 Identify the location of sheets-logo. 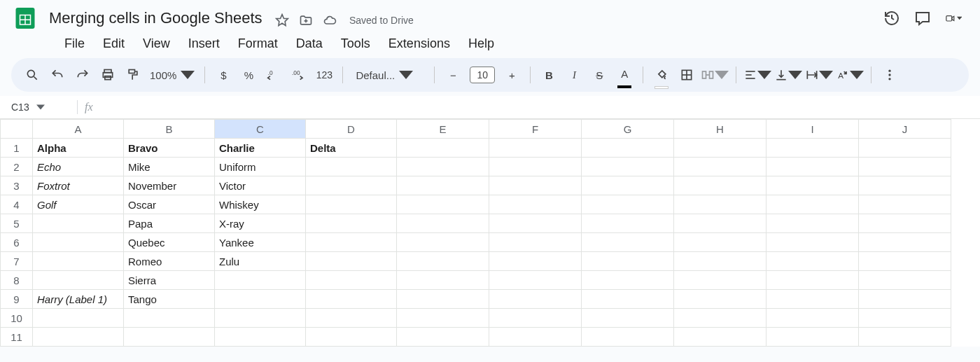
(25, 18).